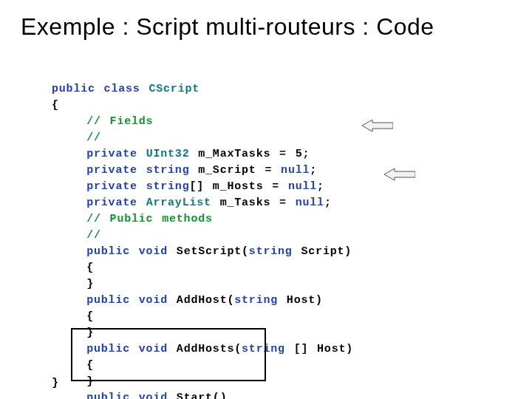  I want to click on code-line: private ArrayList m_Tasks = null;, so click(244, 203).